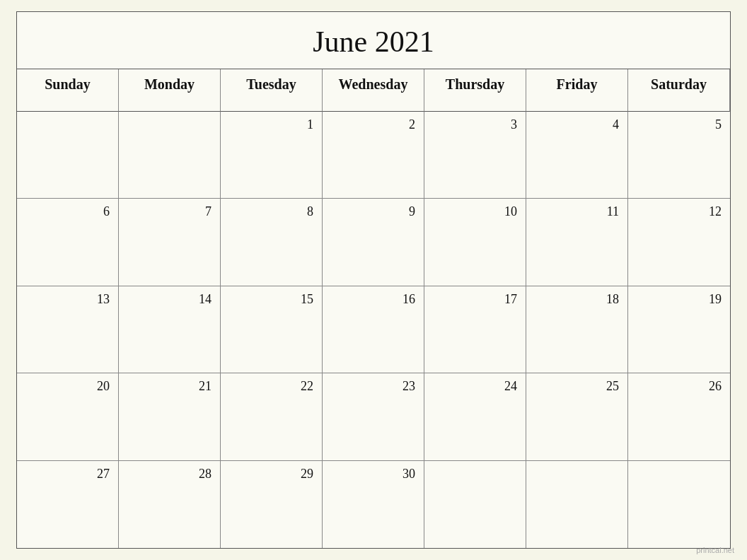 The height and width of the screenshot is (560, 747). I want to click on calendar-title: June 2021, so click(374, 41).